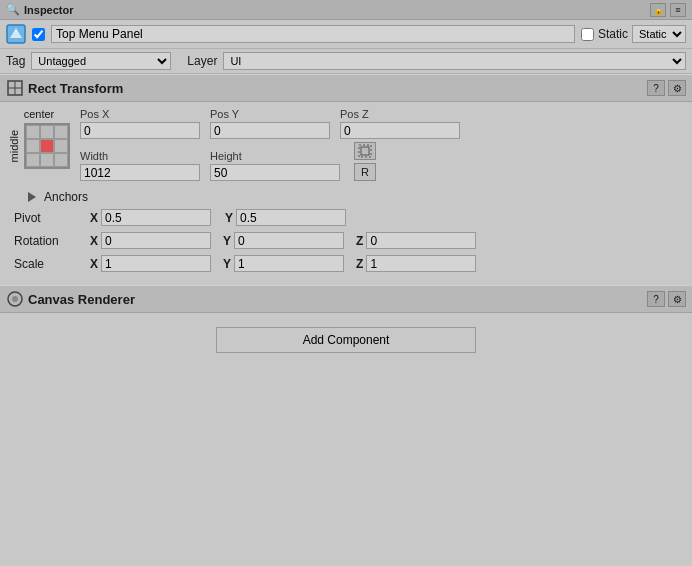  What do you see at coordinates (400, 114) in the screenshot?
I see `pos-z-label: Pos Z` at bounding box center [400, 114].